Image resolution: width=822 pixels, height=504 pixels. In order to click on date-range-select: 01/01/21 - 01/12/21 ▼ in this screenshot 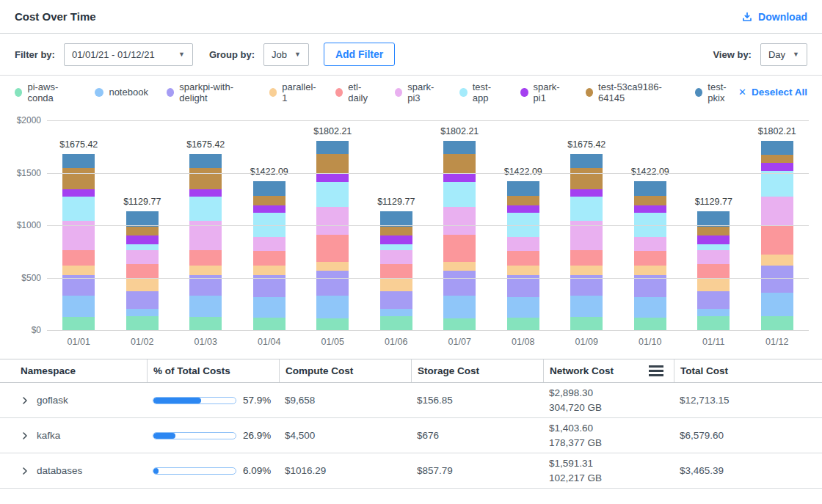, I will do `click(128, 54)`.